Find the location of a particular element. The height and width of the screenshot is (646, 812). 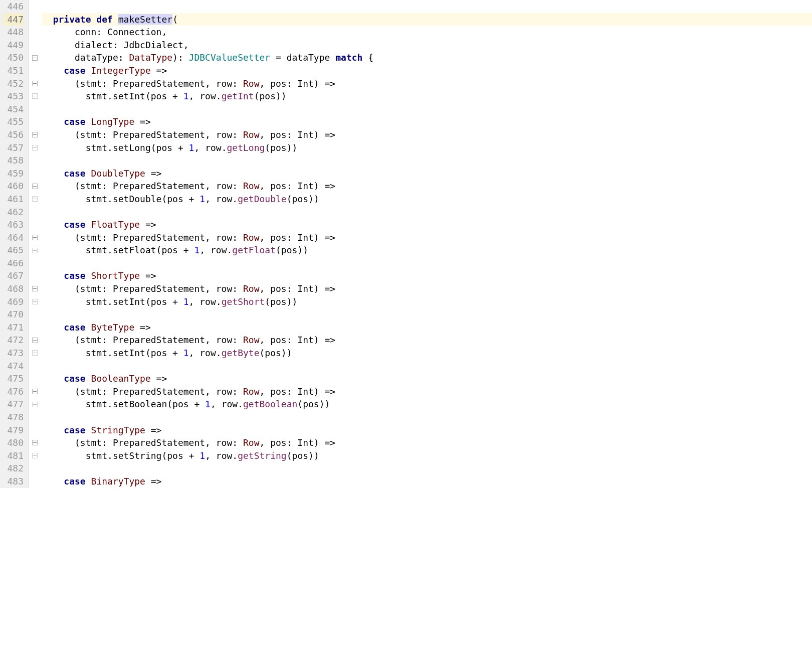

line-number: 468 is located at coordinates (13, 289).